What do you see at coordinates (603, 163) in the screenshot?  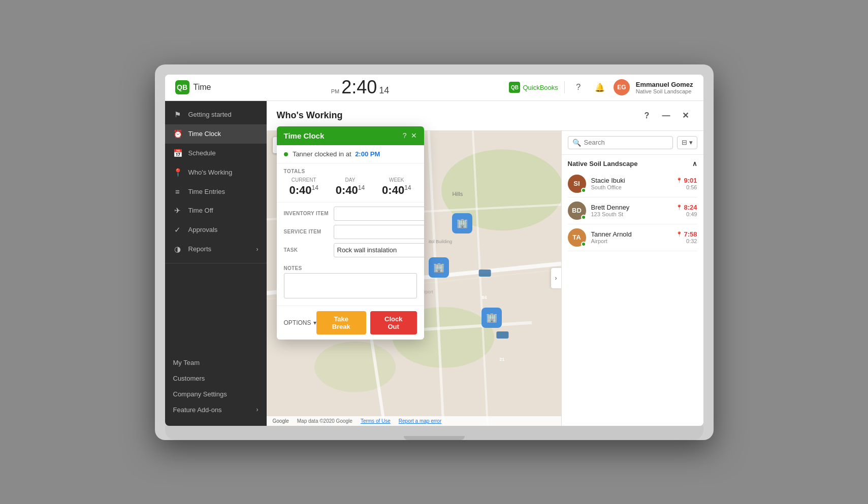 I see `company-name: Native Soil Landscape` at bounding box center [603, 163].